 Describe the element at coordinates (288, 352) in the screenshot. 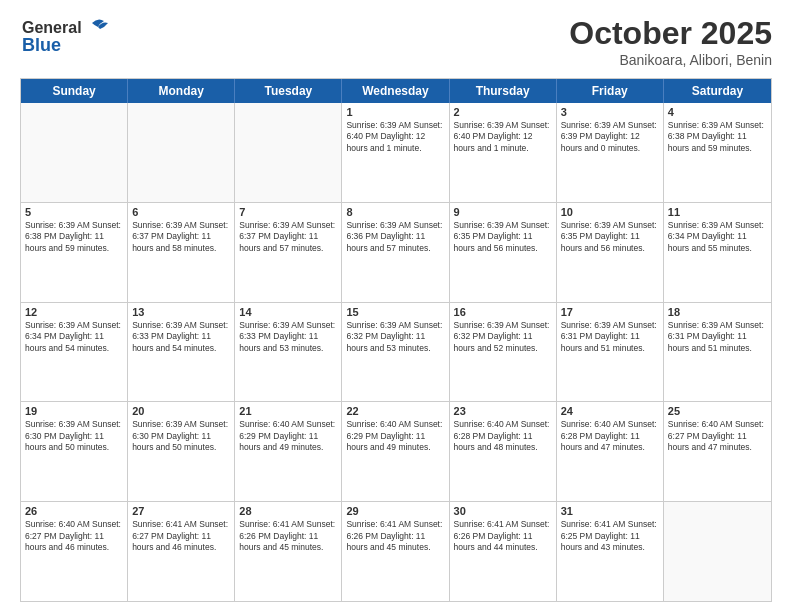

I see `day-cell-14: 14Sunrise: 6:39 AM Sunset: 6:33 PM Dayli…` at that location.